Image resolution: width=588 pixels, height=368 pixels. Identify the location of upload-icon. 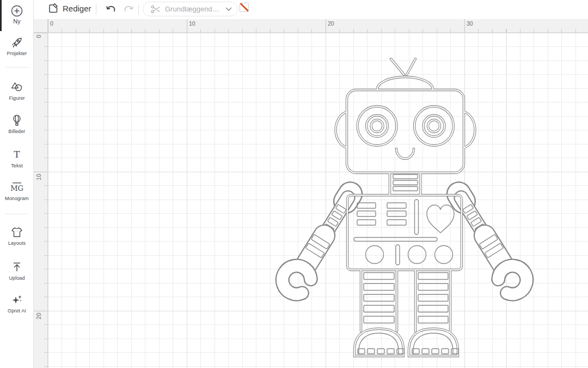
(17, 267).